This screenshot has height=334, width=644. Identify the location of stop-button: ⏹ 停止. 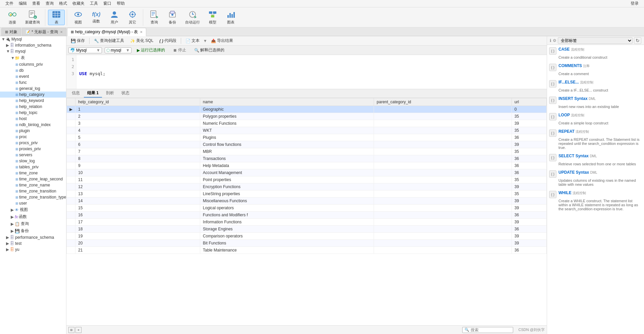
(180, 50).